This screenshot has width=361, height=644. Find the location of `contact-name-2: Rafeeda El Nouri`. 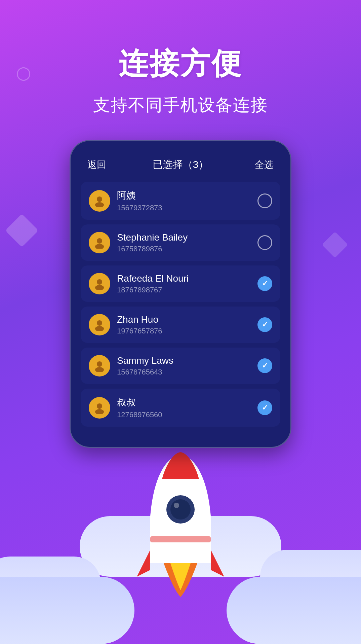

contact-name-2: Rafeeda El Nouri is located at coordinates (184, 279).